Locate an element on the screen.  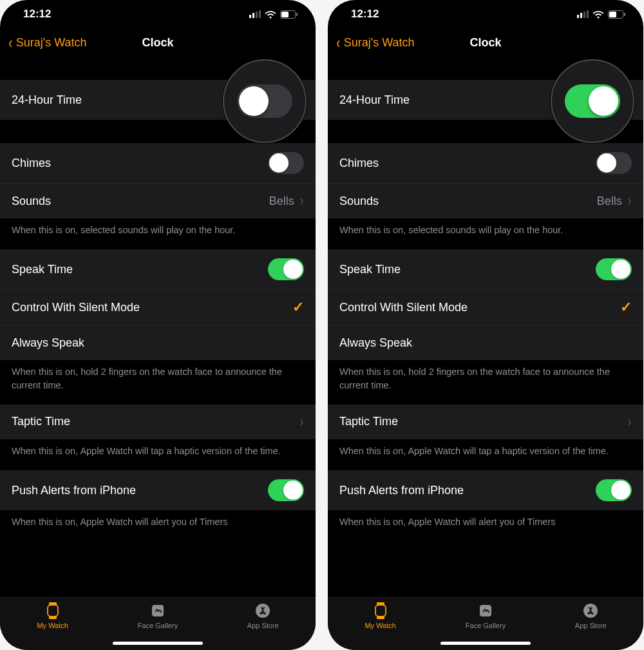
magnified-toggle-off is located at coordinates (265, 101).